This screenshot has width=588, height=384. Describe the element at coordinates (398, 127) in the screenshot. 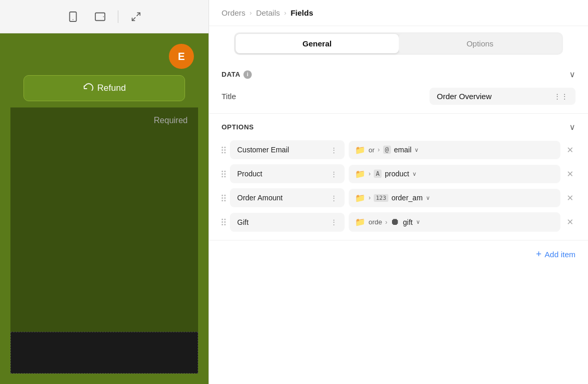

I see `options-section-header: OPTIONS ∨` at that location.